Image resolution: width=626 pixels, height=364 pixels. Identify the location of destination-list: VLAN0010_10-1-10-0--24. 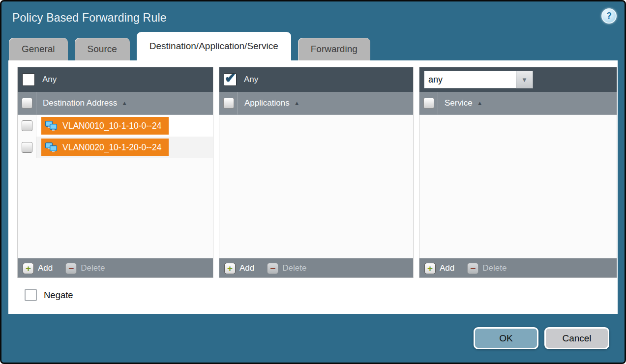
(115, 187).